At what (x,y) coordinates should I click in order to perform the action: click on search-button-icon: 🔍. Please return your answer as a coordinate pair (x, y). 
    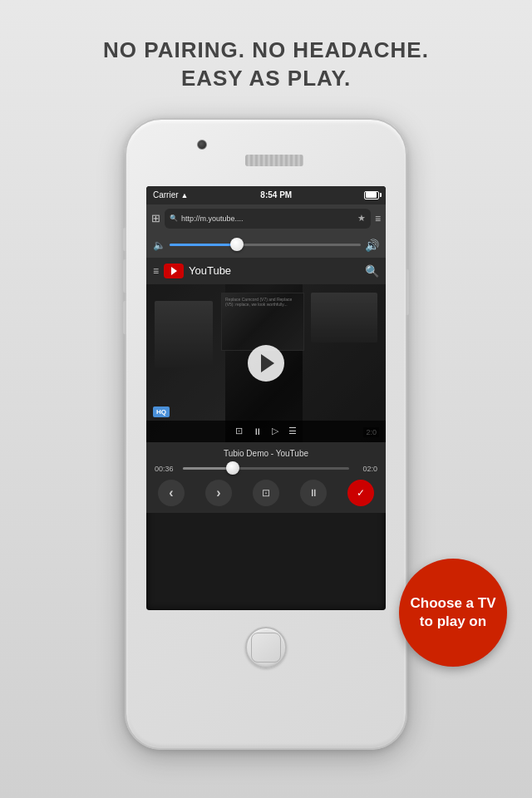
    Looking at the image, I should click on (372, 271).